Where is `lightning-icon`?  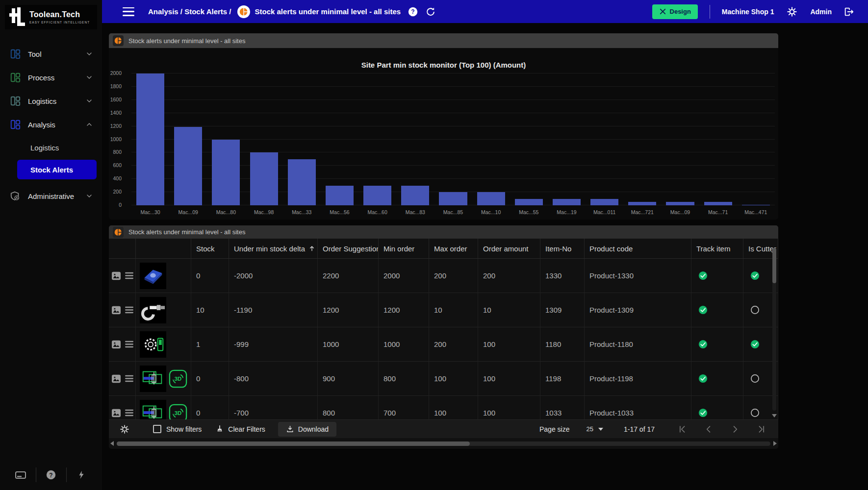 lightning-icon is located at coordinates (81, 475).